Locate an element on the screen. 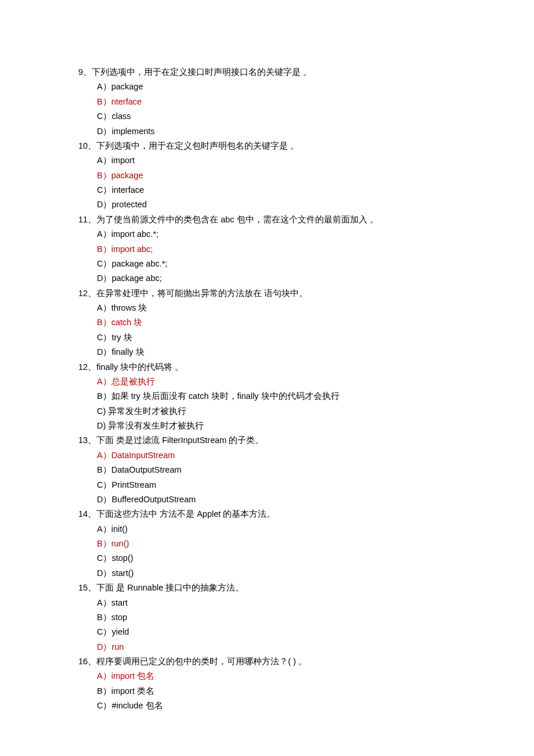 This screenshot has height=756, width=534. question-stem: 10、下列选项中，用于在定义包时声明包名的关键字是 。 is located at coordinates (267, 146).